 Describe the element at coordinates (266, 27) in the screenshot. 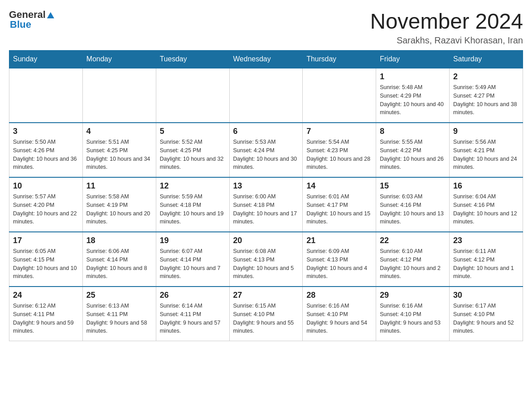

I see `page-header: General Blue November 2024 Sarakhs, Raza…` at that location.